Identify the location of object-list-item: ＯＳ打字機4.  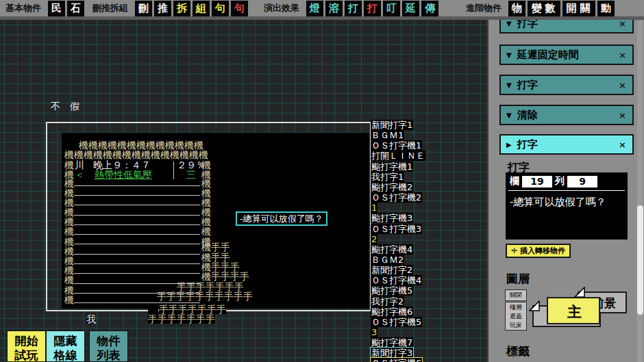
(396, 281).